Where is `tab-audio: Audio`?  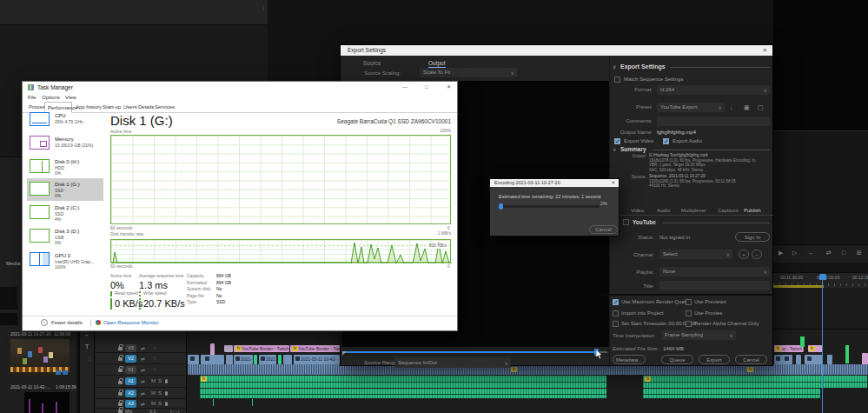
tab-audio: Audio is located at coordinates (664, 210).